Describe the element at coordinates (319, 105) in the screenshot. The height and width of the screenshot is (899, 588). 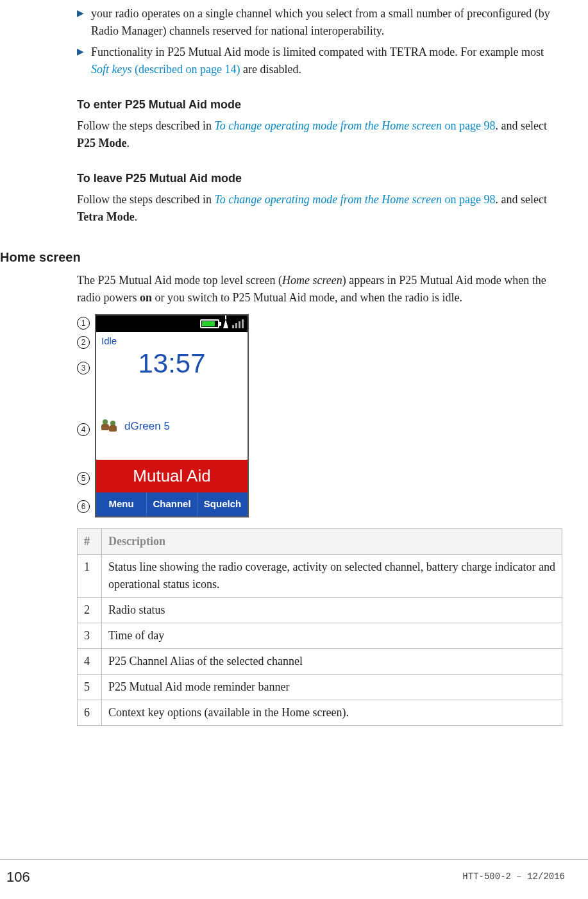
I see `enter-mode-heading: To enter P25 Mutual Aid mode` at that location.